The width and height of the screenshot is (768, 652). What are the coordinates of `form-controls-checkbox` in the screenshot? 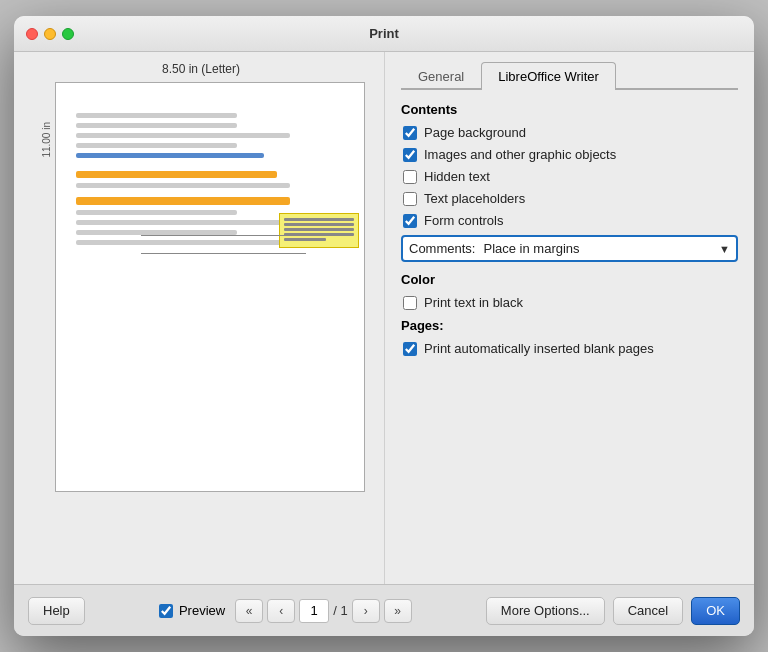 It's located at (410, 221).